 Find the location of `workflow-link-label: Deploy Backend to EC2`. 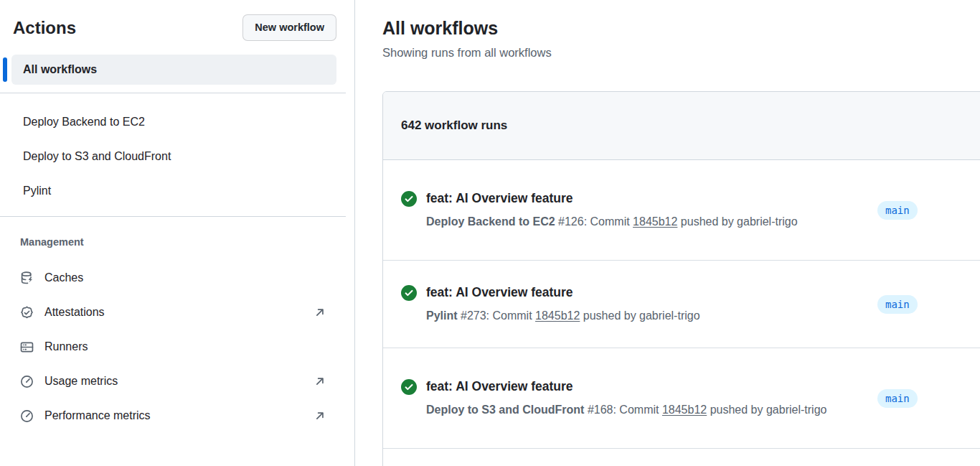

workflow-link-label: Deploy Backend to EC2 is located at coordinates (84, 122).